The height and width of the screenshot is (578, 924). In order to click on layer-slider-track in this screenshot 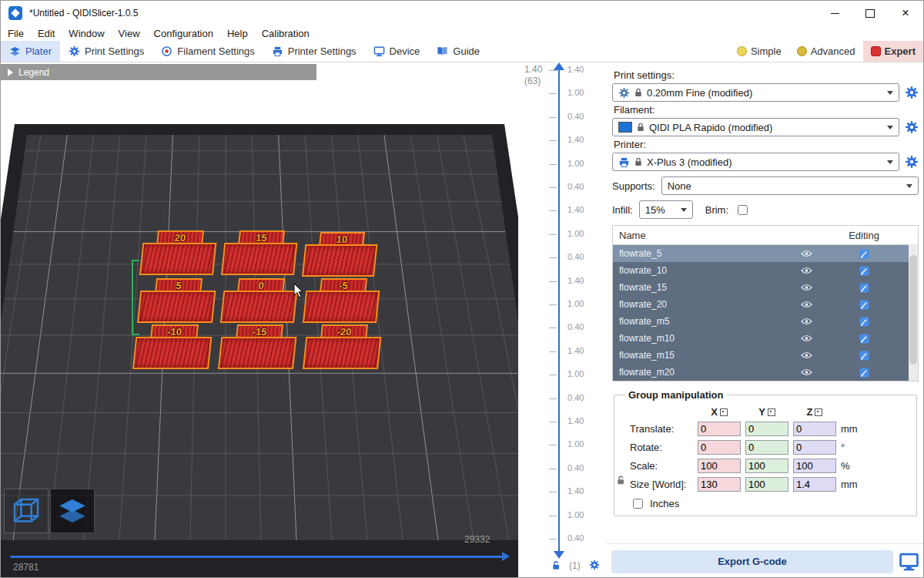, I will do `click(559, 311)`.